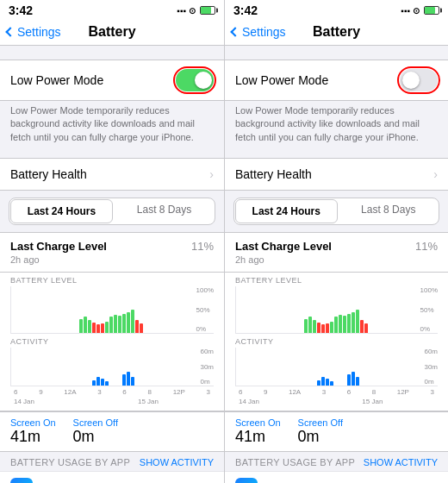 Image resolution: width=448 pixels, height=483 pixels. I want to click on low-power-description: Low Power Mode temporarily reduces backg…, so click(336, 126).